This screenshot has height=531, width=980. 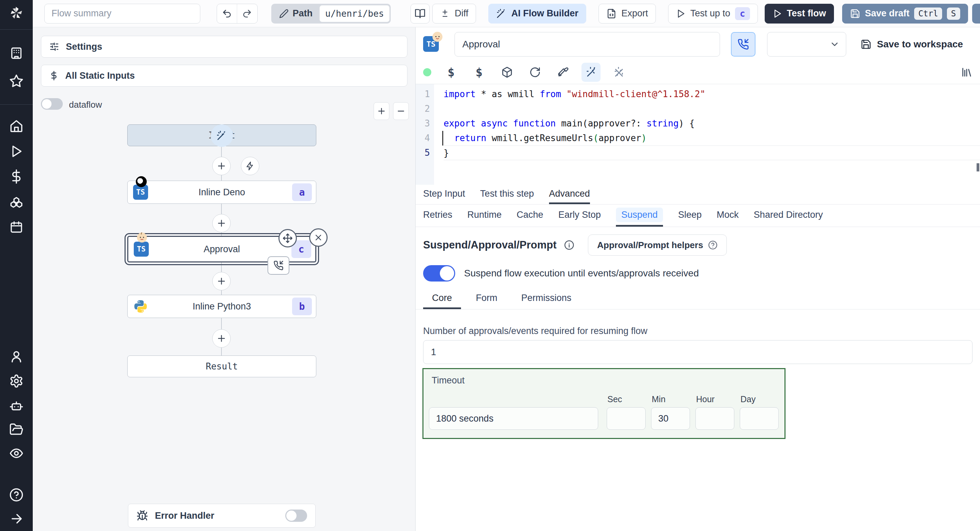 I want to click on suspend-toggle-row: Suspend flow execution until events/appr…, so click(x=561, y=274).